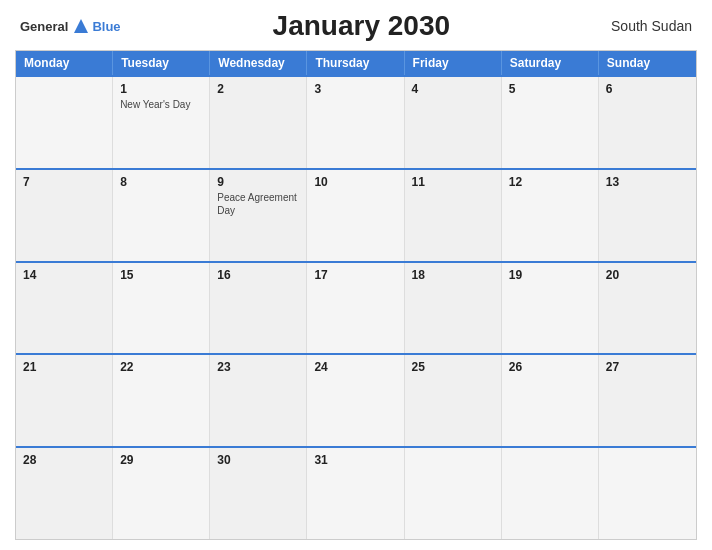 The width and height of the screenshot is (712, 550). I want to click on logo-icon, so click(81, 26).